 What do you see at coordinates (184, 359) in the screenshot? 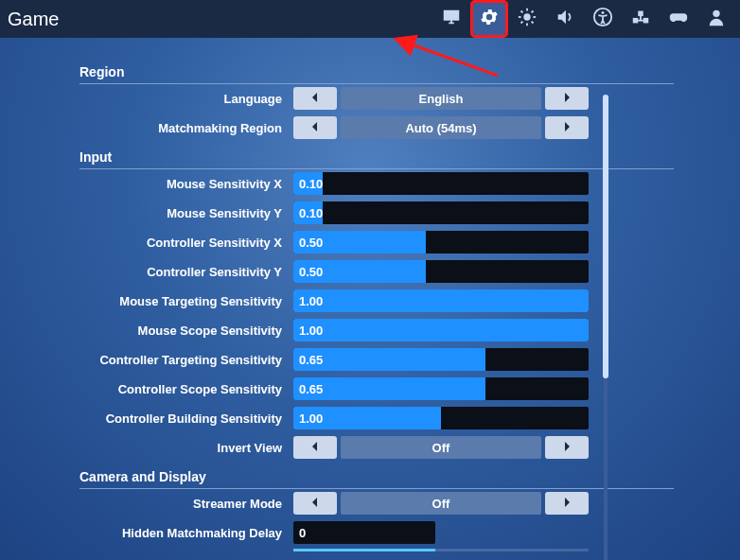
I see `label-ctrltarget: Controller Targeting Sensitivity` at bounding box center [184, 359].